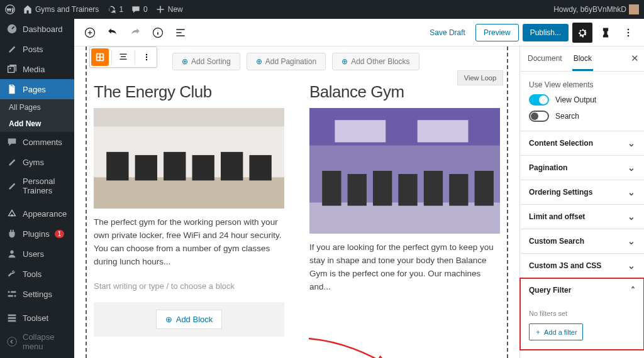 The height and width of the screenshot is (358, 644). I want to click on section-custom-js-css: Custom JS and CSS⌄, so click(582, 266).